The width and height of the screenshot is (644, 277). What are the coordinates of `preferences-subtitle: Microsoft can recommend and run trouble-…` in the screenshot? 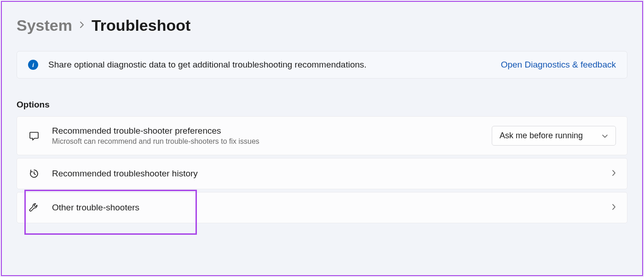 It's located at (272, 141).